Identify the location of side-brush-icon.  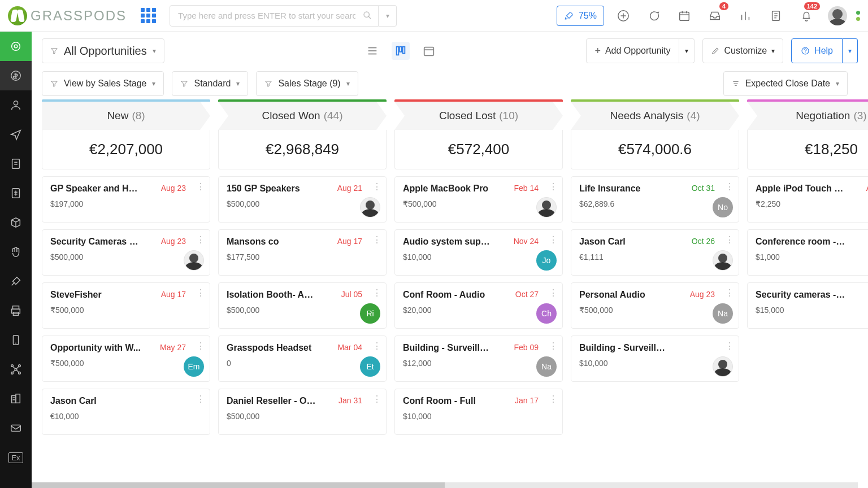
(16, 281).